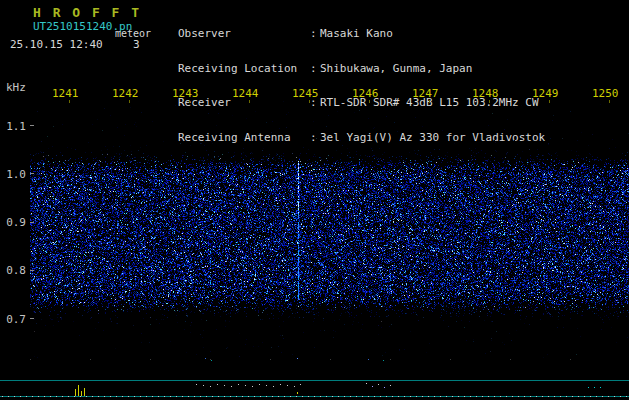 The image size is (629, 400). I want to click on segment-count: 3, so click(136, 44).